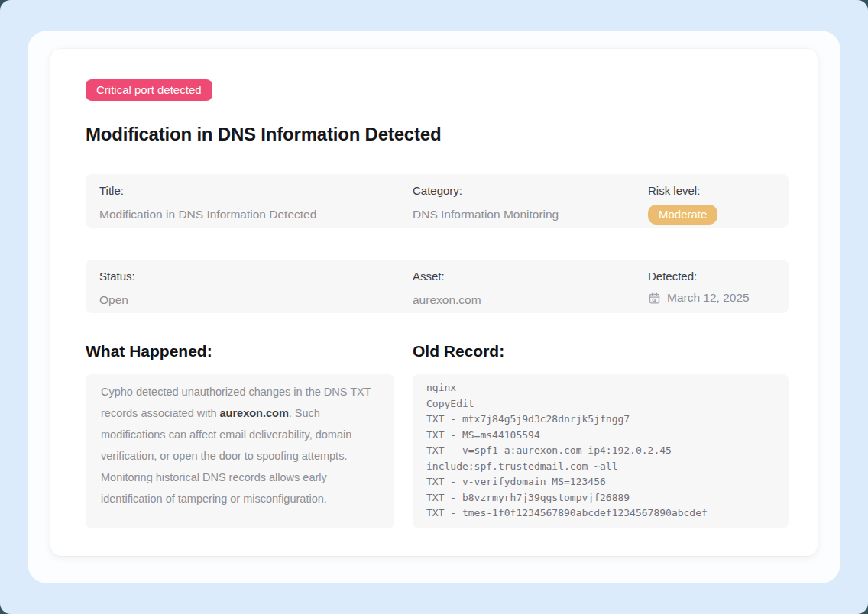 The image size is (868, 614). Describe the element at coordinates (256, 276) in the screenshot. I see `status-label: Status:` at that location.